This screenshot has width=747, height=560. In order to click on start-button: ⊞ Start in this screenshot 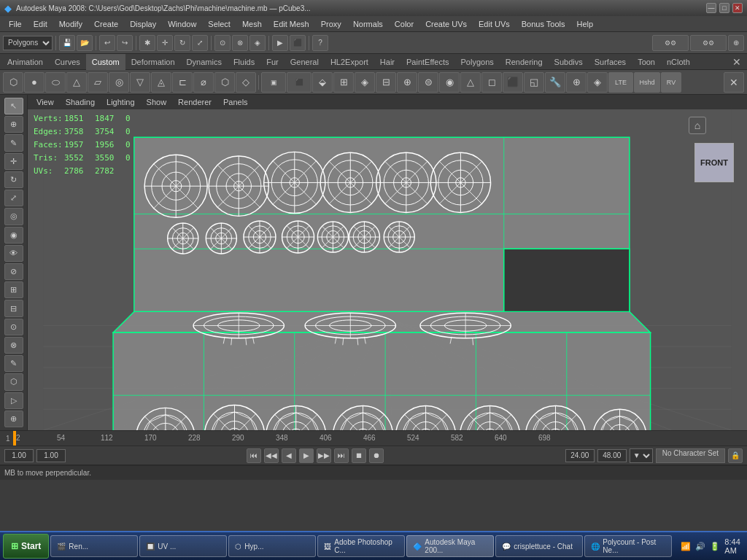, I will do `click(26, 546)`.